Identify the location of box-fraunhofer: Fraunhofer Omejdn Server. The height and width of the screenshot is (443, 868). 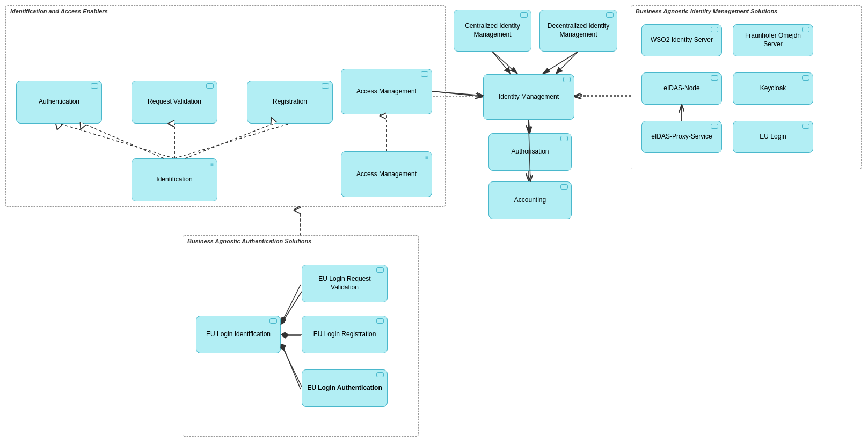
(773, 40).